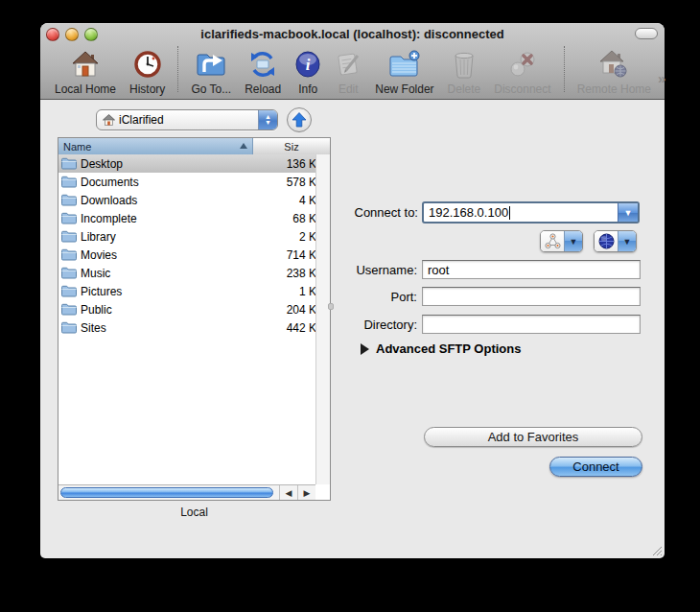  Describe the element at coordinates (286, 237) in the screenshot. I see `file-size: 2 KB` at that location.